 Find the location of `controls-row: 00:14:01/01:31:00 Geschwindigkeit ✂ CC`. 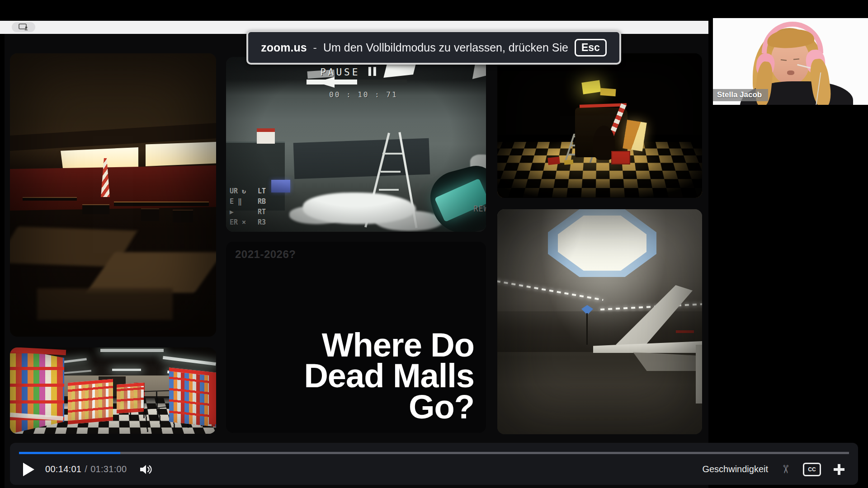

controls-row: 00:14:01/01:31:00 Geschwindigkeit ✂ CC is located at coordinates (434, 469).